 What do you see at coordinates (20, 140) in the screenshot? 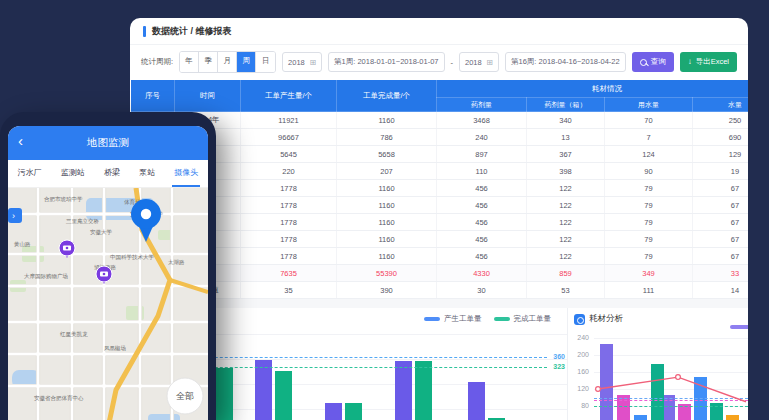
I see `back-icon: ‹` at bounding box center [20, 140].